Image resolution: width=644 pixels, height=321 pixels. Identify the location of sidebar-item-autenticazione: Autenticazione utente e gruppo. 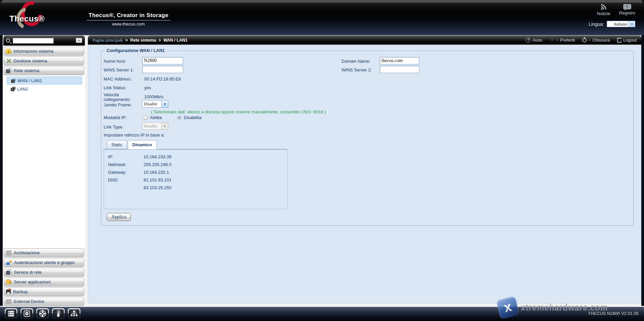
(44, 262).